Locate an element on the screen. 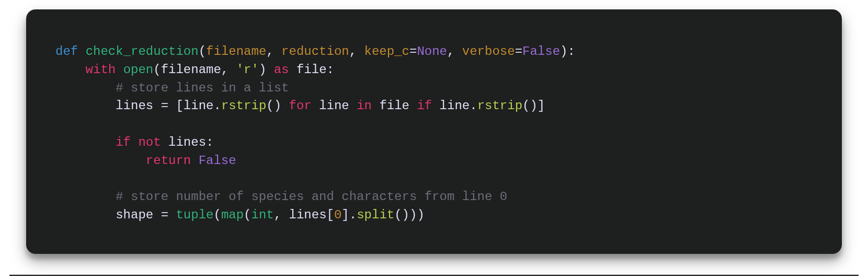 This screenshot has width=868, height=280. keyword-as: as is located at coordinates (281, 70).